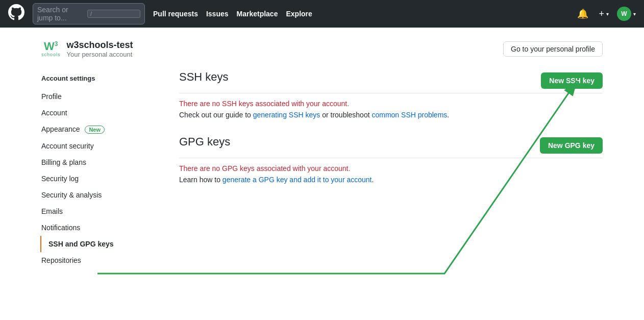 This screenshot has width=644, height=320. I want to click on new-gpg-key-button: New GPG key, so click(572, 145).